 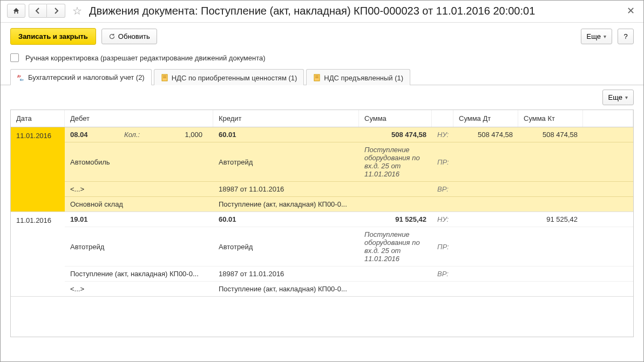 What do you see at coordinates (443, 119) in the screenshot?
I see `header-track` at bounding box center [443, 119].